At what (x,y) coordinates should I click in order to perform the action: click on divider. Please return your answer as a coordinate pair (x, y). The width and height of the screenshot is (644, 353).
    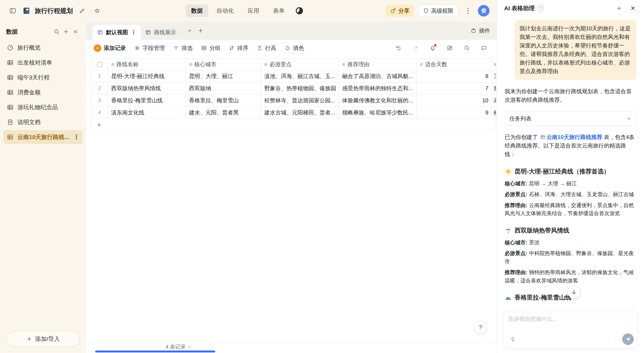
    Looking at the image, I should click on (182, 31).